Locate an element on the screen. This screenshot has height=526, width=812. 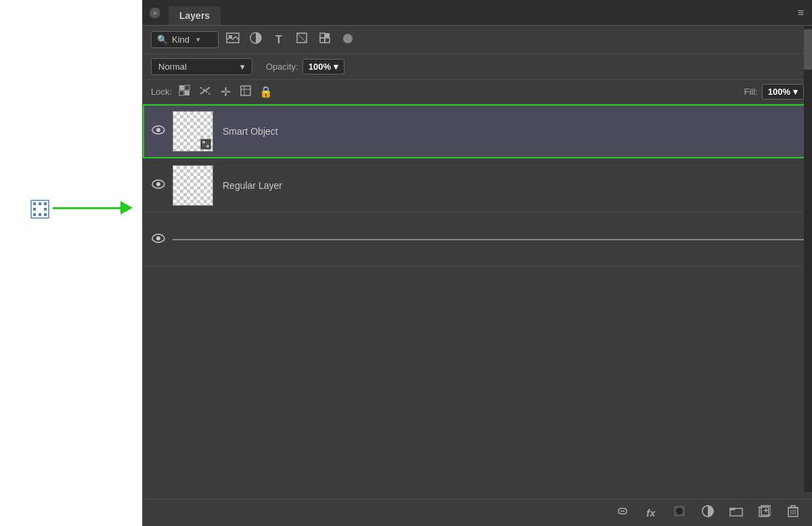
kind-chevron: ▾ is located at coordinates (198, 39).